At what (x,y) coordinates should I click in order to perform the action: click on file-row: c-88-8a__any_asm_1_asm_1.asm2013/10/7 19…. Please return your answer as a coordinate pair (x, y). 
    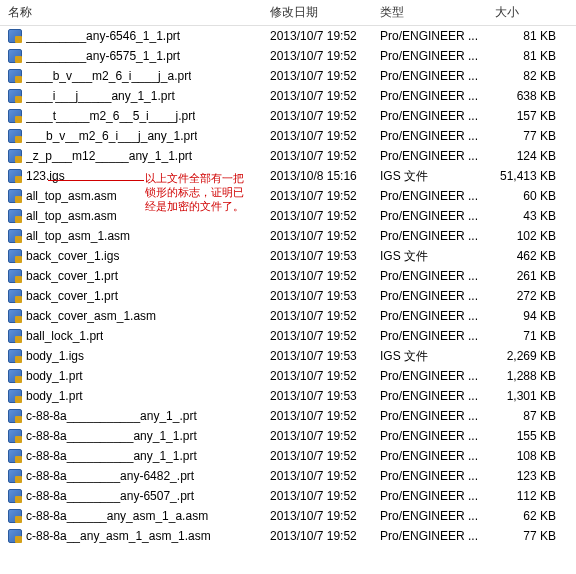
    Looking at the image, I should click on (288, 536).